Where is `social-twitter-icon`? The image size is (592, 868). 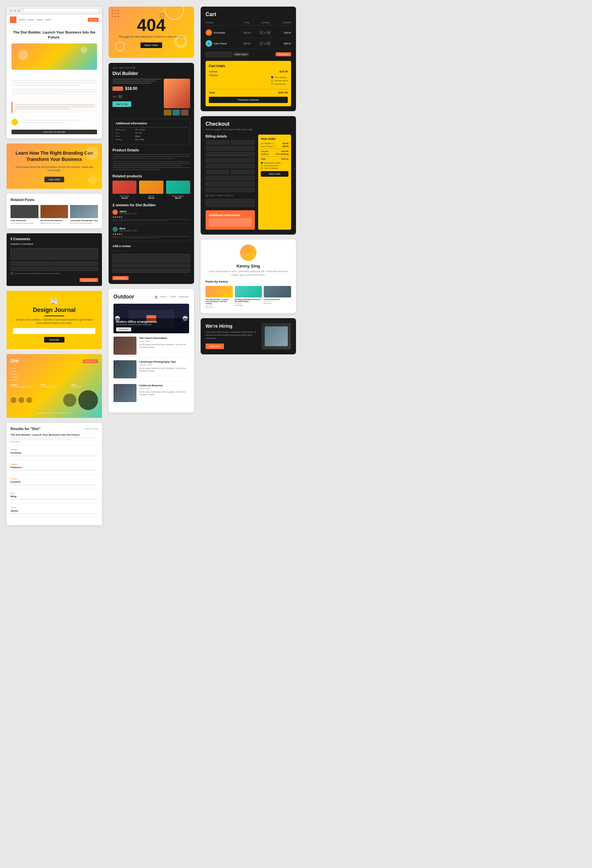
social-twitter-icon is located at coordinates (21, 400).